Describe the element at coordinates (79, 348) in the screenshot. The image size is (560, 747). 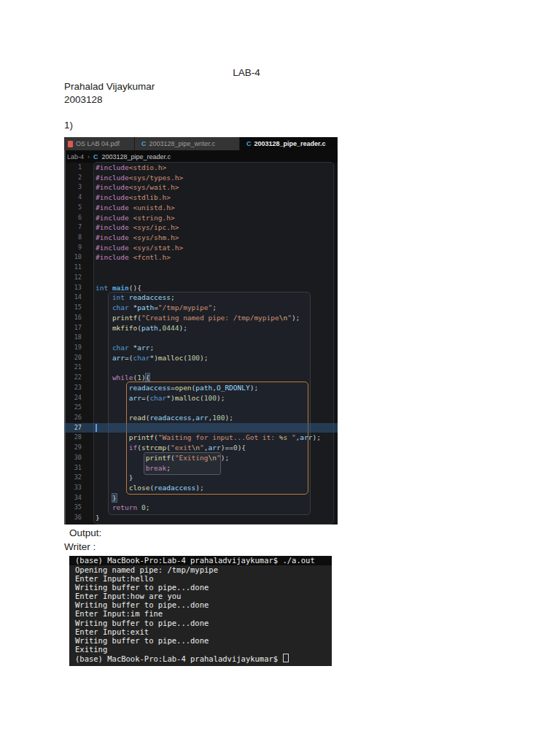
I see `line-number: 19` at that location.